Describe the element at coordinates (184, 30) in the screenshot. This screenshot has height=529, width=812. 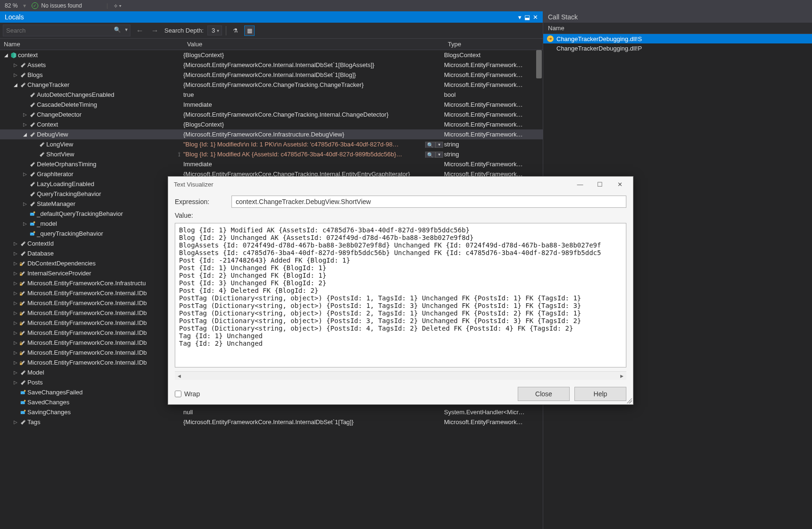
I see `depth-label: Search Depth:` at that location.